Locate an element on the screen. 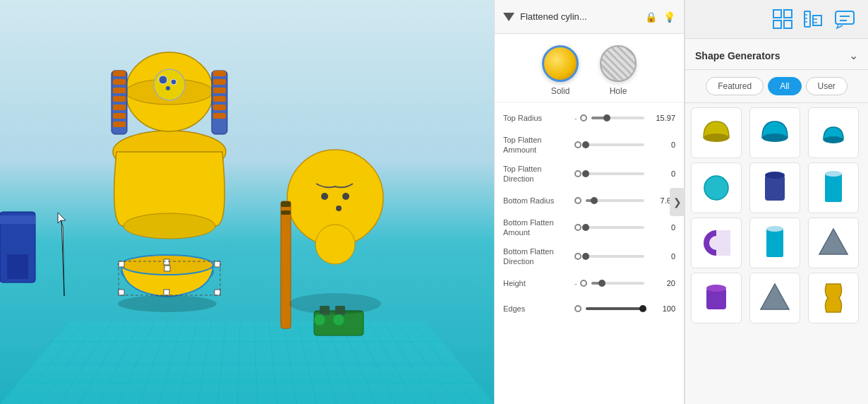 The height and width of the screenshot is (404, 868). collapse-panel-button: ❯ is located at coordinates (677, 202).